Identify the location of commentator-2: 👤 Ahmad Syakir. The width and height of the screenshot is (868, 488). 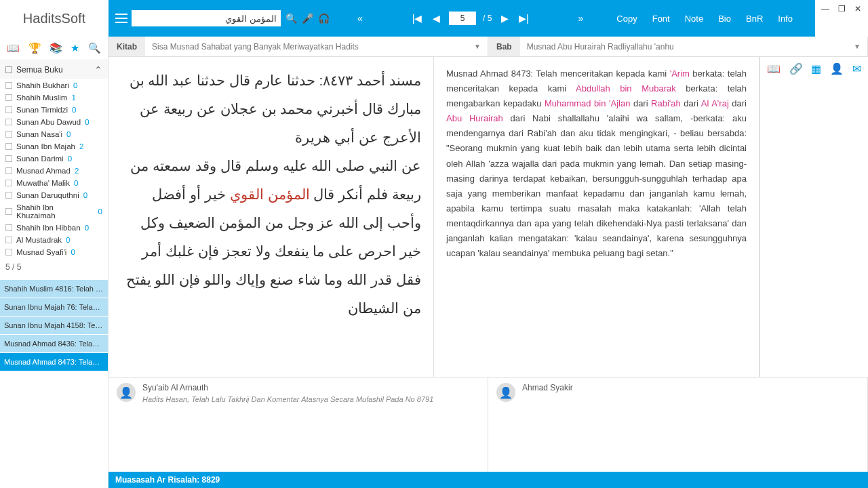
(678, 424).